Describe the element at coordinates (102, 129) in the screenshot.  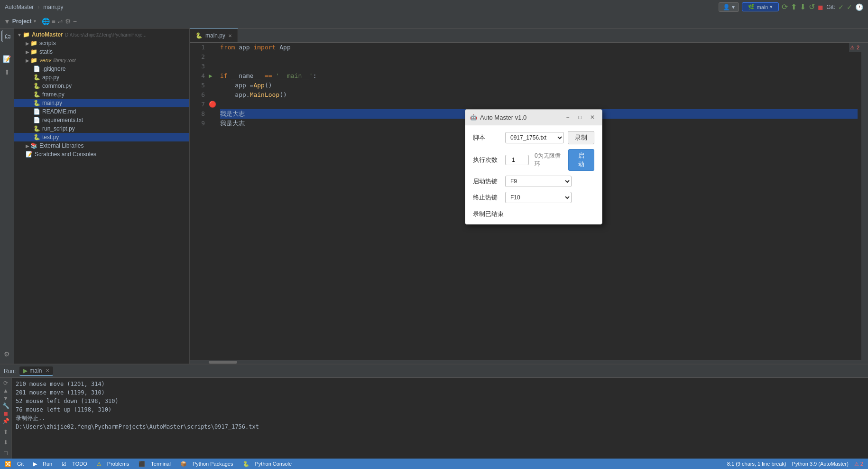
I see `tree-item-run-script: 🐍 run_script.py` at that location.